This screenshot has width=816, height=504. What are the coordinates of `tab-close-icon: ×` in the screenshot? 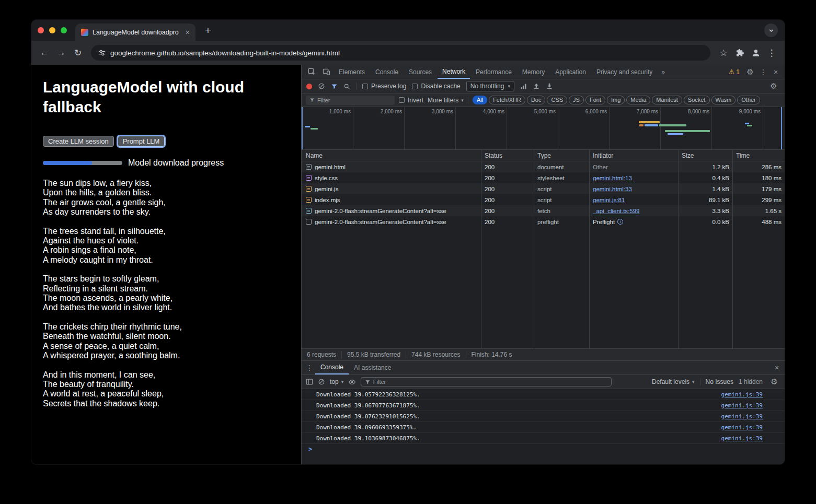 It's located at (188, 32).